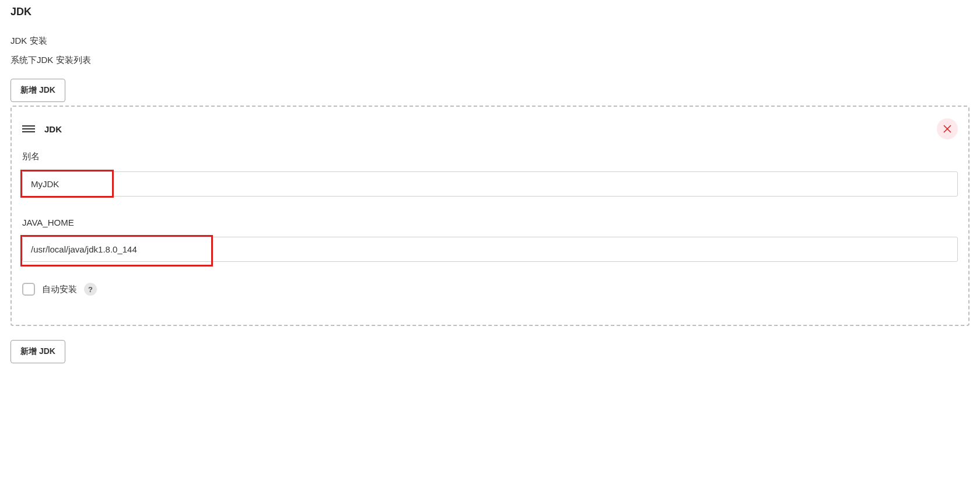 This screenshot has height=484, width=980. Describe the element at coordinates (53, 129) in the screenshot. I see `installation-title: JDK` at that location.